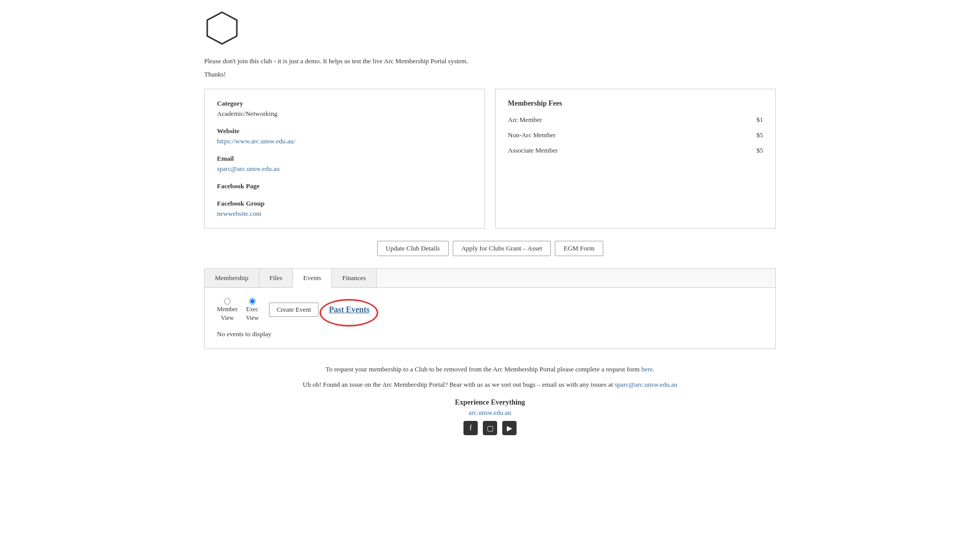 Image resolution: width=980 pixels, height=551 pixels. I want to click on fee-arc-member-amount: $1, so click(760, 120).